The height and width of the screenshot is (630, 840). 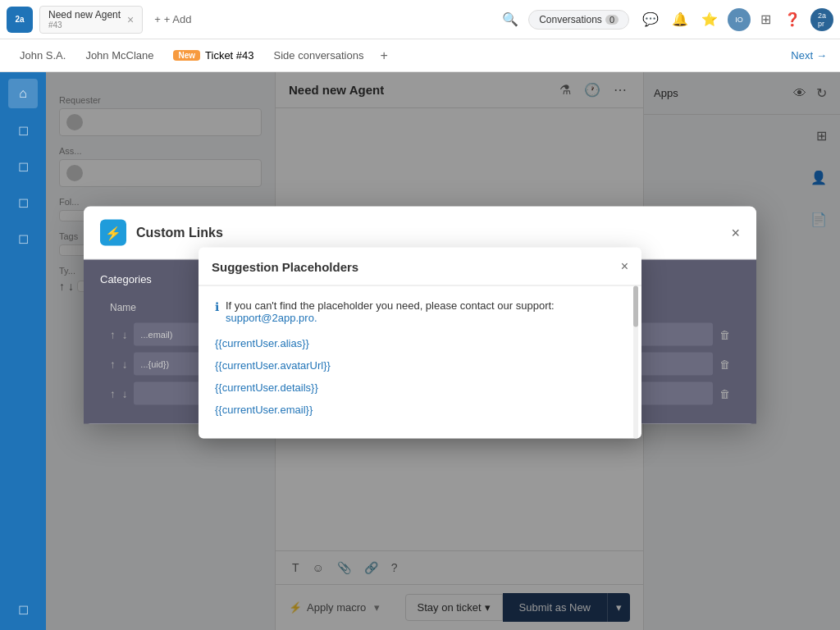 I want to click on help-icon-btn: ❓, so click(x=792, y=20).